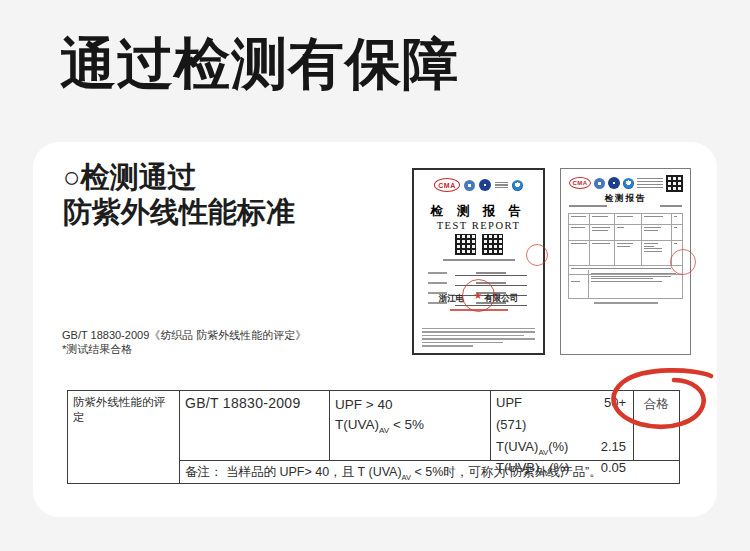 This screenshot has width=750, height=551. Describe the element at coordinates (561, 450) in the screenshot. I see `result-row: T(UVA)AV(%) 2.15` at that location.